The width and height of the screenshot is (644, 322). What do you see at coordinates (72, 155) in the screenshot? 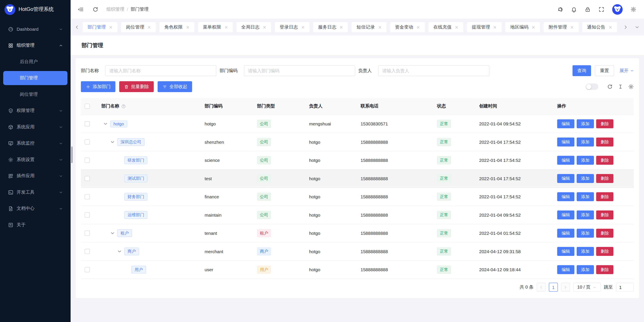
I see `content-scrollbar-thumb` at bounding box center [72, 155].